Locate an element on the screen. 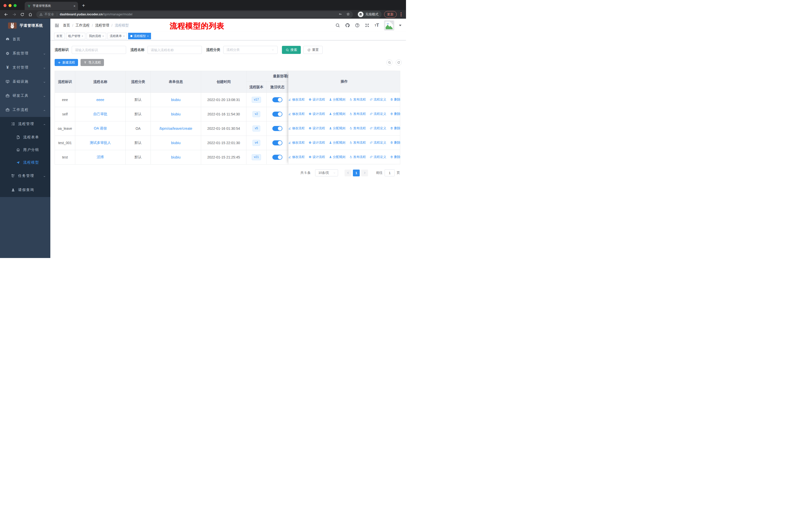 The image size is (812, 516). sidebar-item-用户分组: 用户分组 is located at coordinates (25, 150).